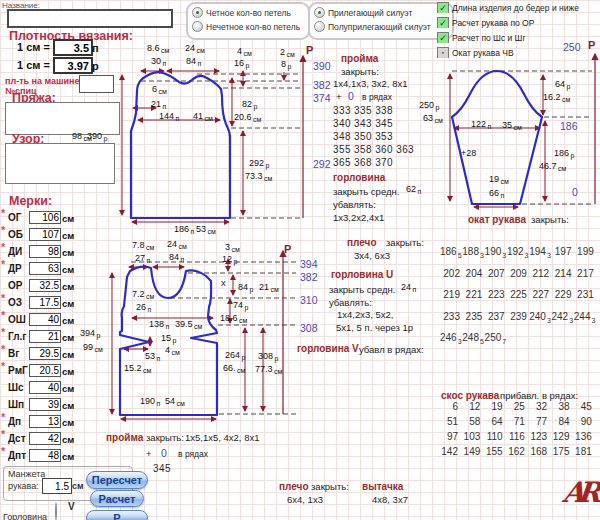 The height and width of the screenshot is (520, 600). I want to click on text-label: 1x5,1x5, 4x2, 8x1, so click(222, 438).